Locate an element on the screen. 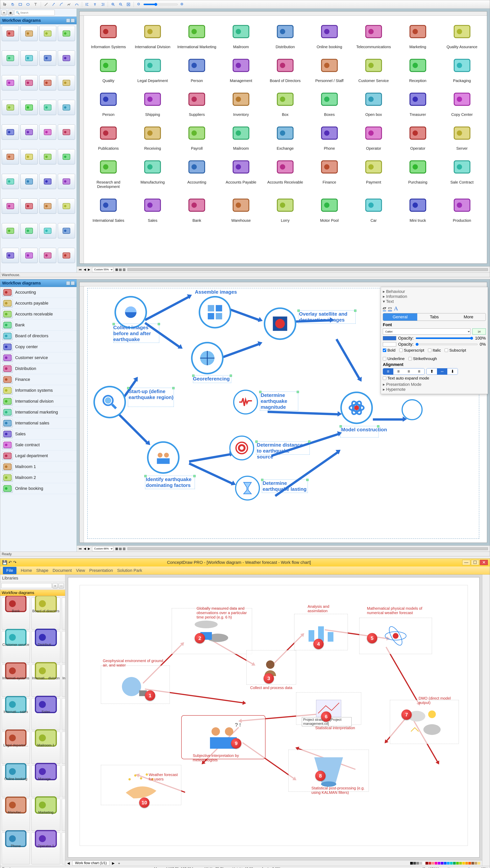 This screenshot has height=868, width=490. connector-tool-icon is located at coordinates (54, 4).